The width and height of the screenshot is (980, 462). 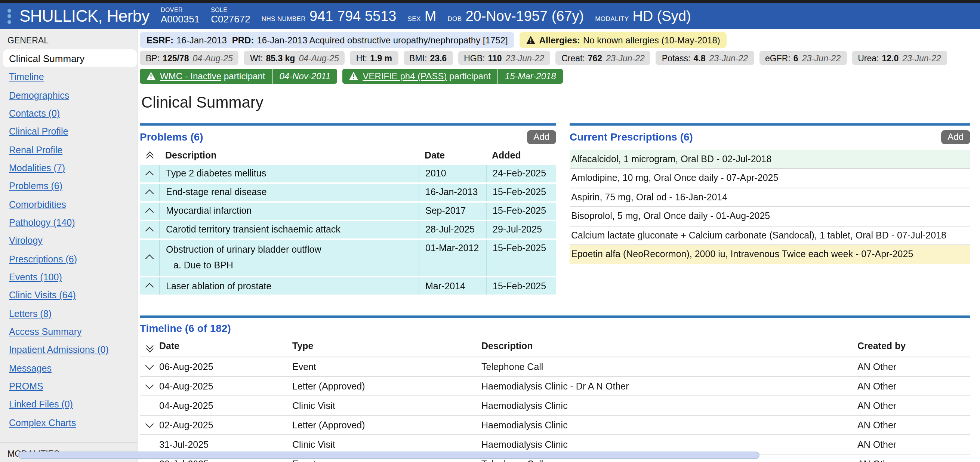 What do you see at coordinates (348, 211) in the screenshot?
I see `problem-row: Myocardial infarction Sep-2017 15-Feb-20…` at bounding box center [348, 211].